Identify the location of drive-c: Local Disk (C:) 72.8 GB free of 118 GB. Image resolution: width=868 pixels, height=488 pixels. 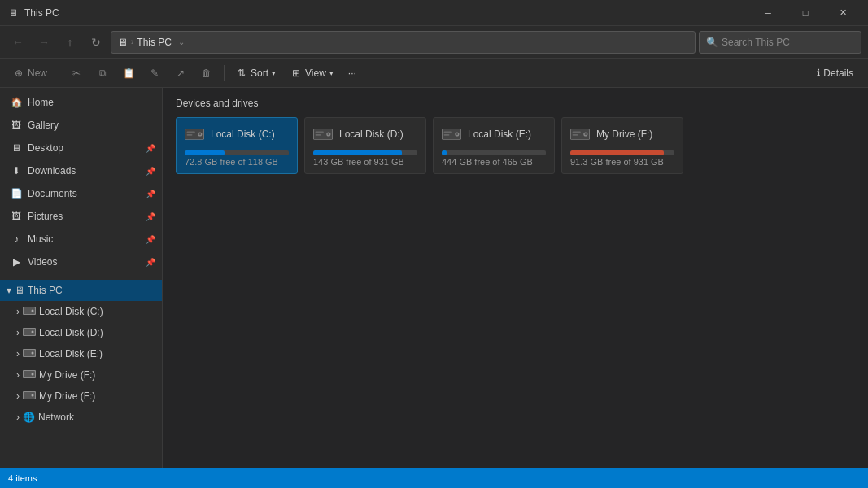
(237, 146).